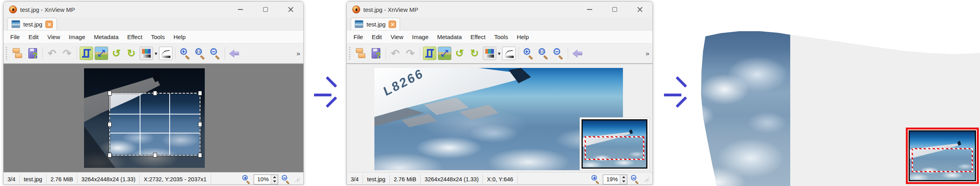 This screenshot has width=980, height=186. Describe the element at coordinates (615, 179) in the screenshot. I see `zoom-level-spinner: 19%` at that location.